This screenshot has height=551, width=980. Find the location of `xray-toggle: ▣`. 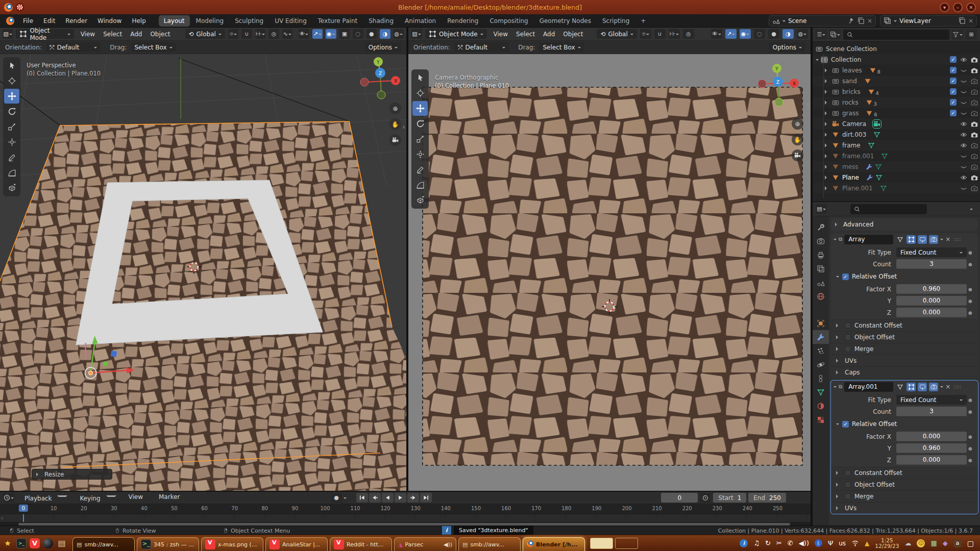

xray-toggle: ▣ is located at coordinates (345, 34).